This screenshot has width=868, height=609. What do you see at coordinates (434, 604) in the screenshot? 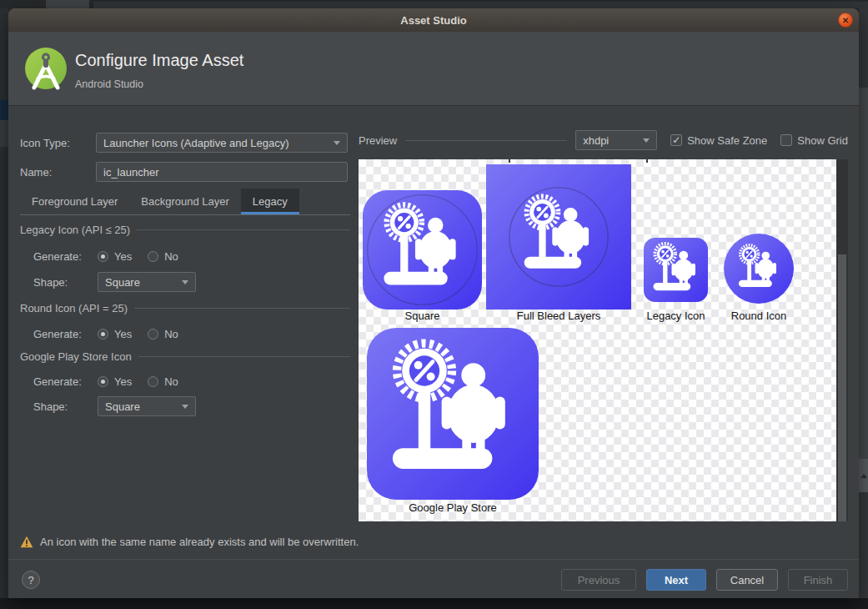
I see `background-ide-bottom` at bounding box center [434, 604].